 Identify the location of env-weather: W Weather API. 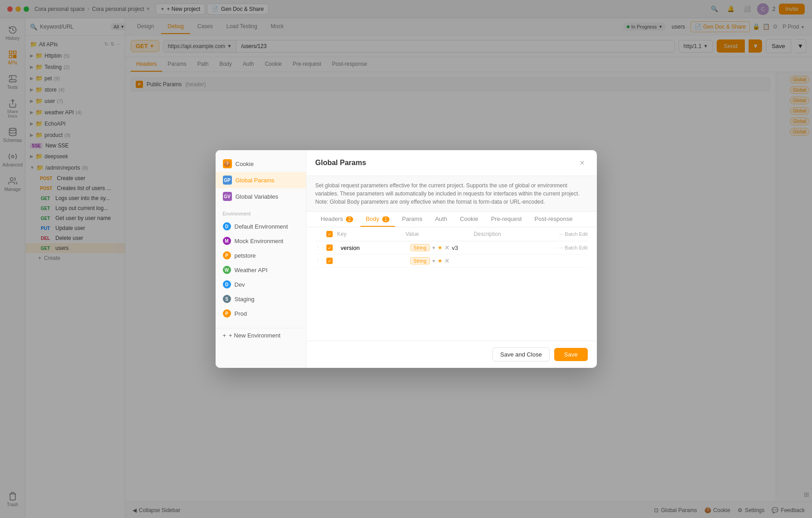
(261, 270).